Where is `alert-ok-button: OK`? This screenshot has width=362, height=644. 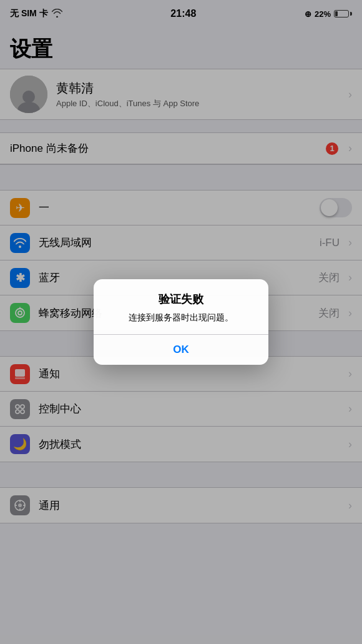 alert-ok-button: OK is located at coordinates (181, 350).